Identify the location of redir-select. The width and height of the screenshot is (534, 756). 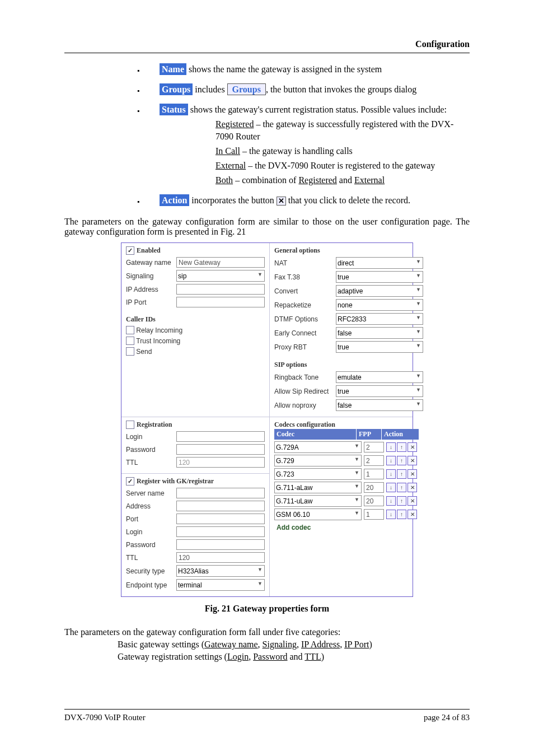
(380, 391).